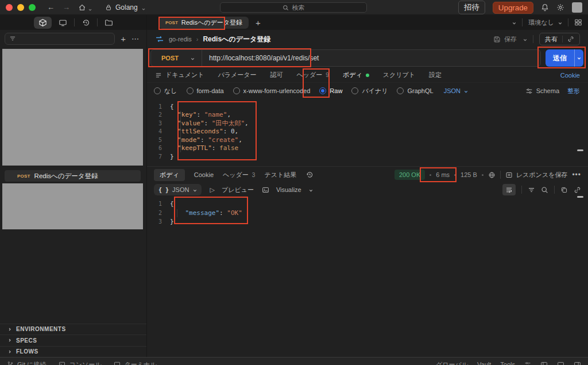  I want to click on filter-results-icon, so click(532, 190).